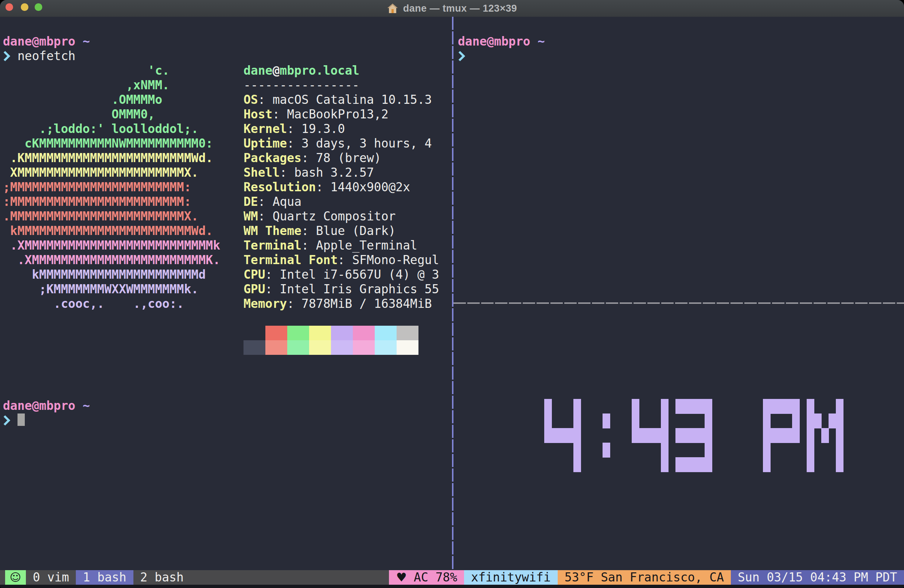 The image size is (904, 588). What do you see at coordinates (349, 158) in the screenshot?
I see `neofetch-info-value: 78 (brew)` at bounding box center [349, 158].